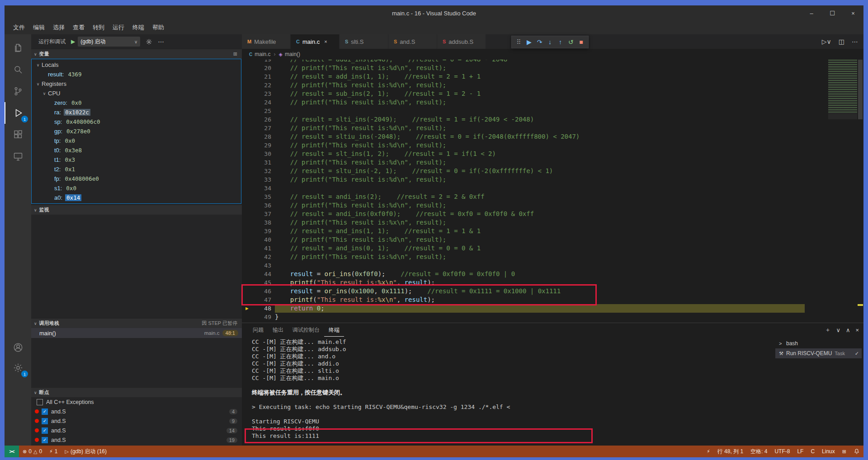  Describe the element at coordinates (278, 330) in the screenshot. I see `panel-tab-输出: 输出` at that location.